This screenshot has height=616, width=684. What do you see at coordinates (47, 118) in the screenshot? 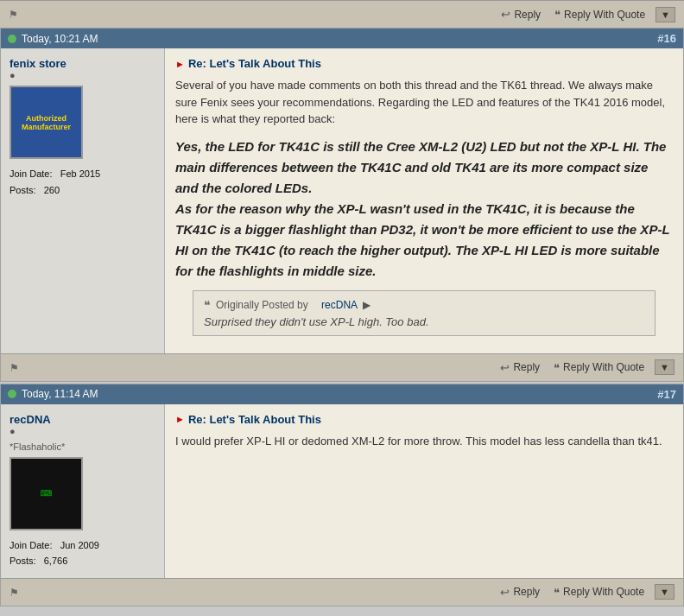
I see `avatar-line1: Authorized` at bounding box center [47, 118].